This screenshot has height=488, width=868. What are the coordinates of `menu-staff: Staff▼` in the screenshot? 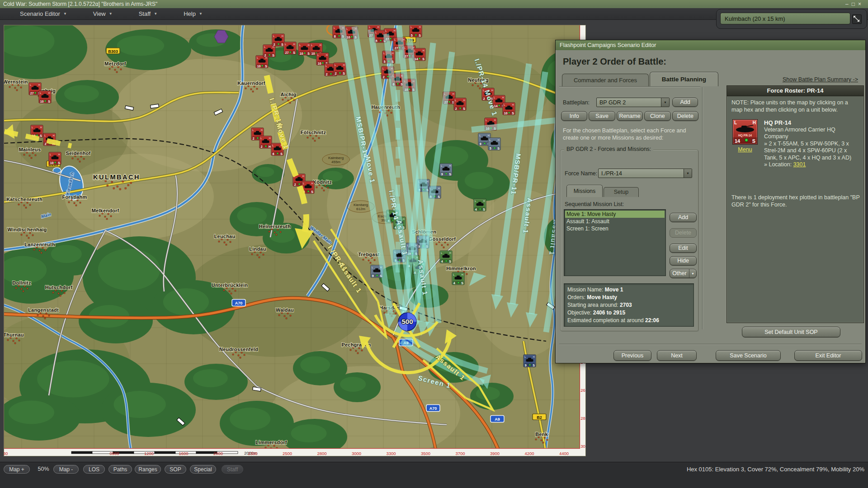 It's located at (148, 14).